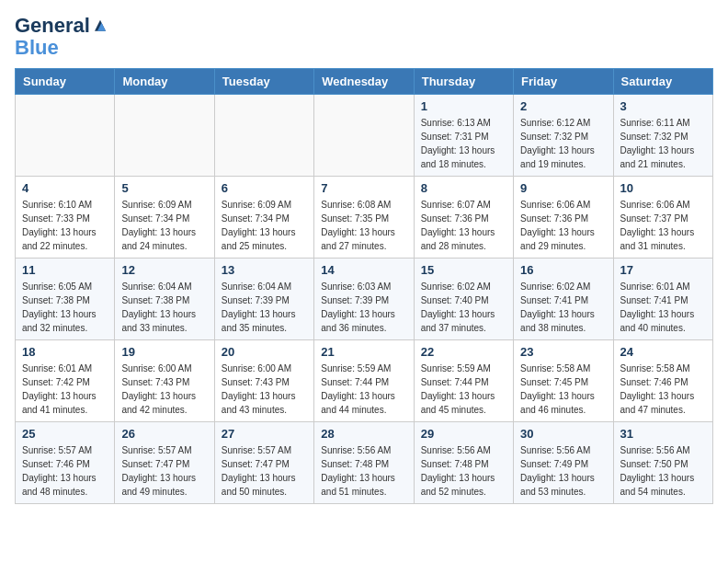  I want to click on day-detail: Sunrise: 6:01 AM Sunset: 7:41 PM Dayligh…, so click(664, 307).